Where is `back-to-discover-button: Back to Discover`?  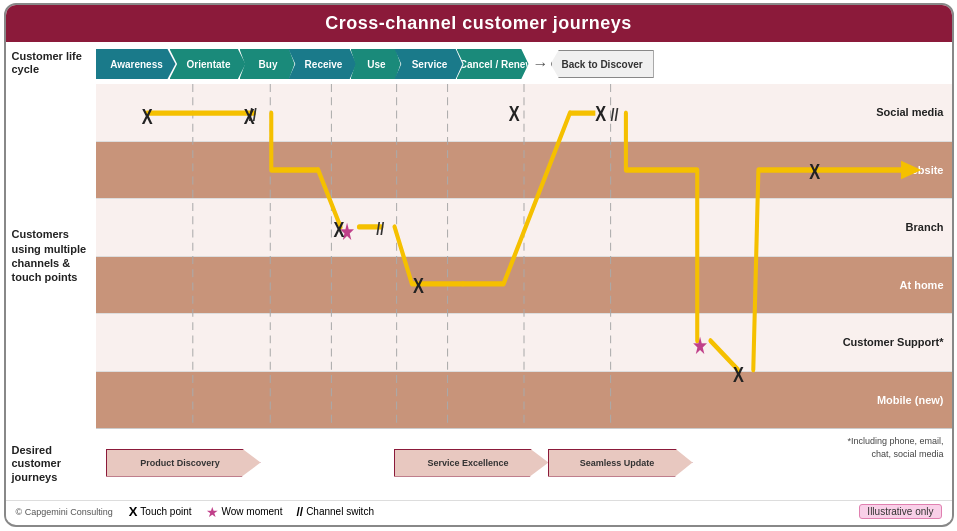 back-to-discover-button: Back to Discover is located at coordinates (602, 64).